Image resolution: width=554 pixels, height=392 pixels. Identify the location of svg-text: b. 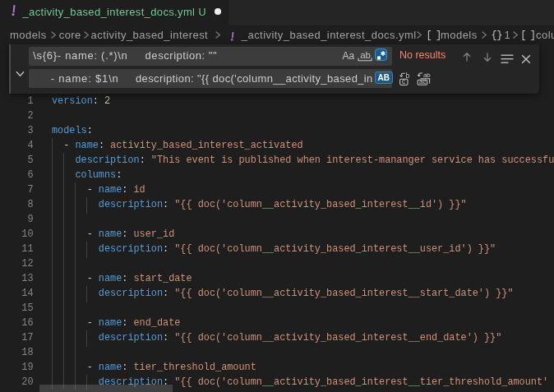
(408, 76).